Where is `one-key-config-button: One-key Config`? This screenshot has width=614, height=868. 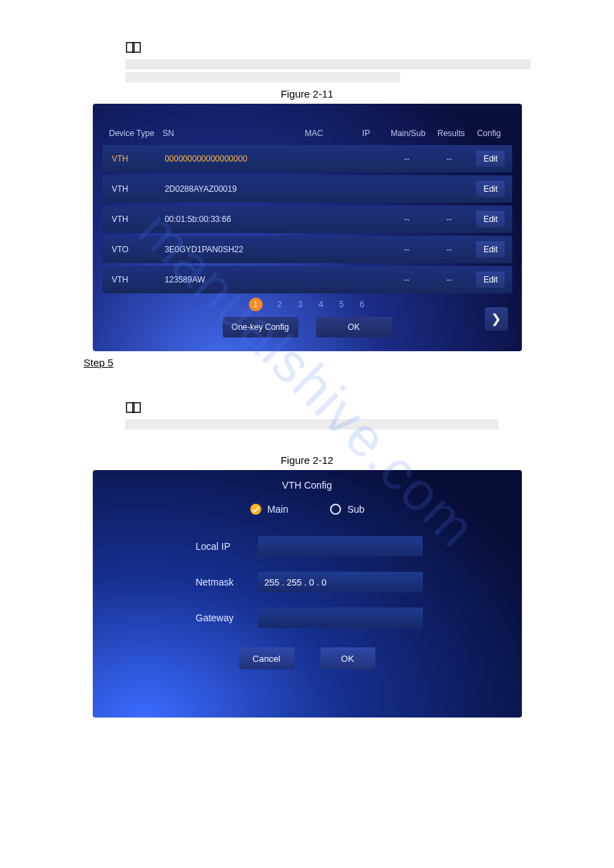 one-key-config-button: One-key Config is located at coordinates (261, 327).